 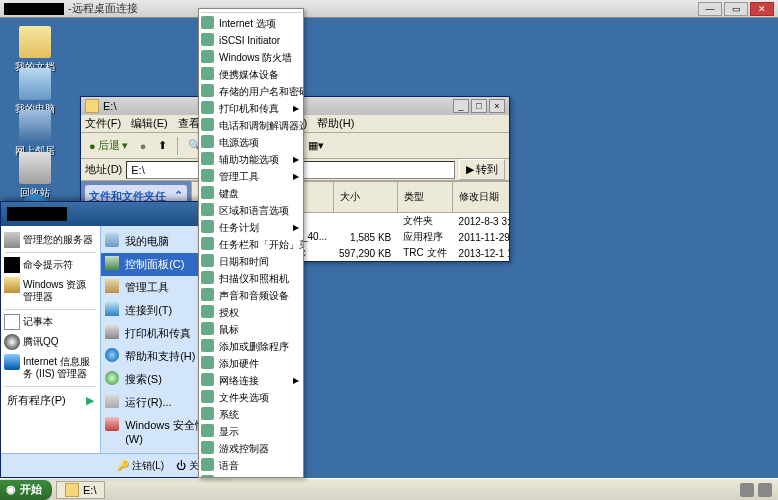 I want to click on back-button: ● 后退 ▾, so click(x=108, y=146).